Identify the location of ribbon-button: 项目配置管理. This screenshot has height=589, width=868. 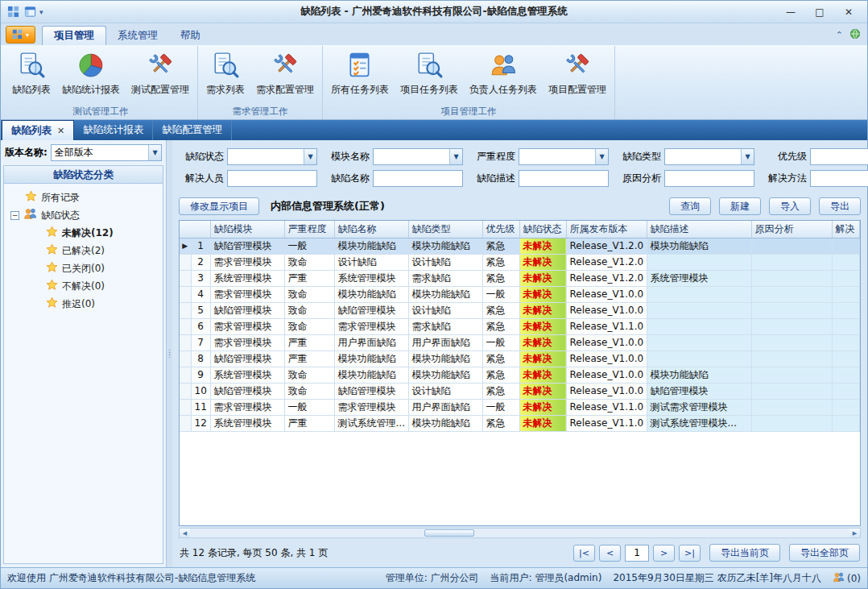
(577, 73).